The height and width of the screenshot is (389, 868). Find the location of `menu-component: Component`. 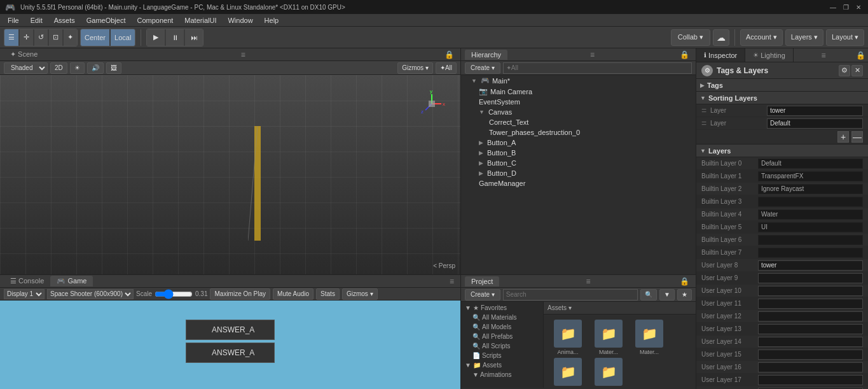

menu-component: Component is located at coordinates (155, 20).